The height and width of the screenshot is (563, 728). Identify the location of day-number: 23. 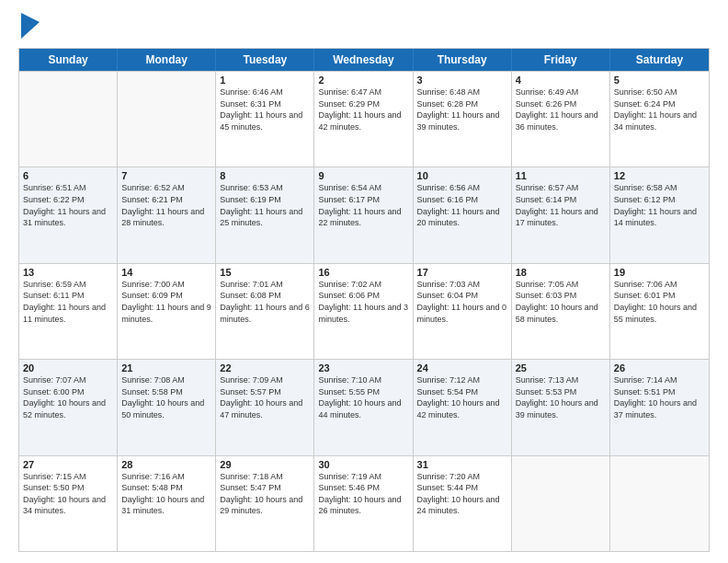
(363, 368).